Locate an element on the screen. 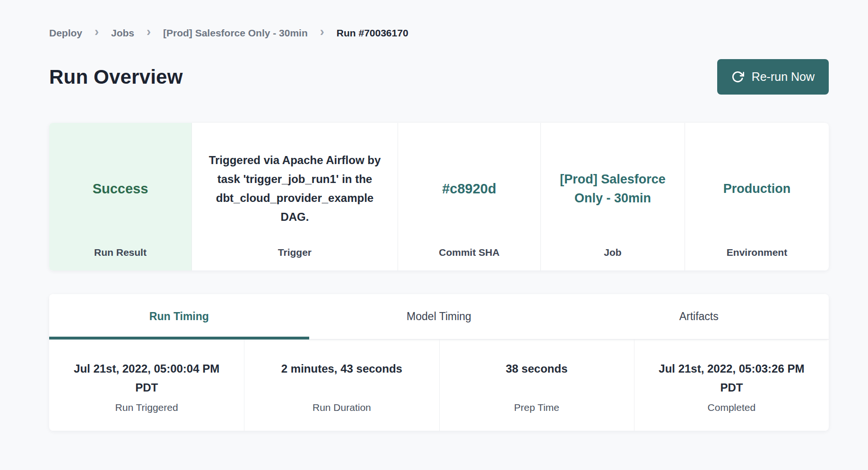 This screenshot has height=470, width=868. completed-value: Jul 21st, 2022, 05:03:26 PM PDT is located at coordinates (731, 378).